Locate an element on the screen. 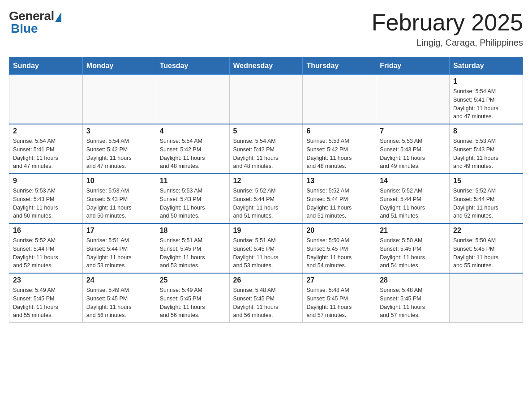  calendar-day-cell: 2Sunrise: 5:54 AMSunset: 5:41 PMDaylight… is located at coordinates (46, 149).